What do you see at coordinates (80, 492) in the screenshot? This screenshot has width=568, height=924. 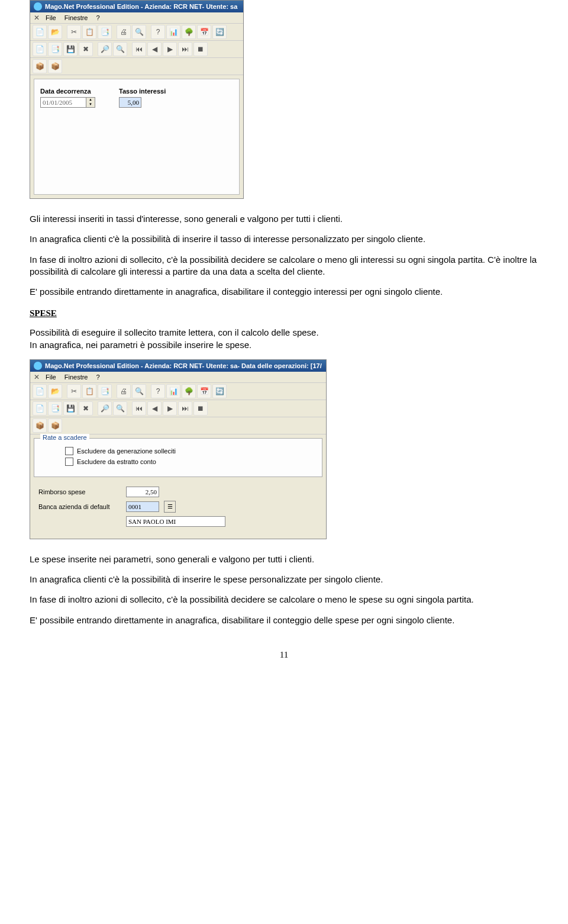 I see `rimborso-label: Rimborso spese` at bounding box center [80, 492].